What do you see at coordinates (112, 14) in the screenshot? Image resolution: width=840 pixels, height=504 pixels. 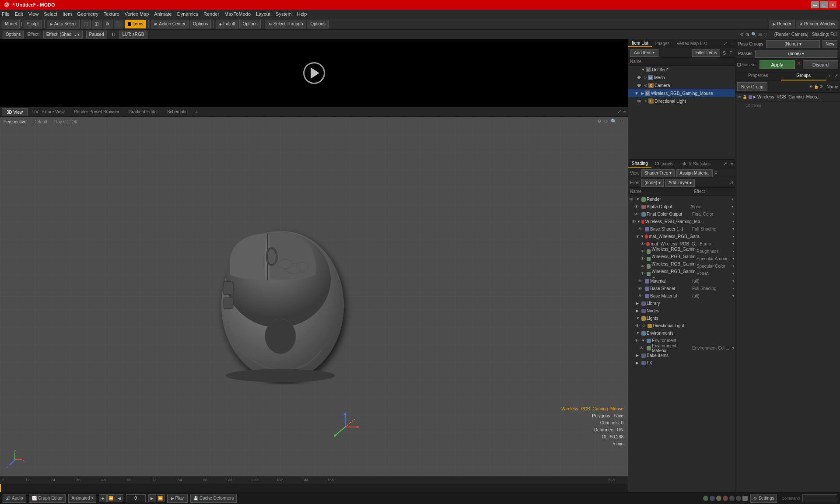 I see `menu-texture: Texture` at bounding box center [112, 14].